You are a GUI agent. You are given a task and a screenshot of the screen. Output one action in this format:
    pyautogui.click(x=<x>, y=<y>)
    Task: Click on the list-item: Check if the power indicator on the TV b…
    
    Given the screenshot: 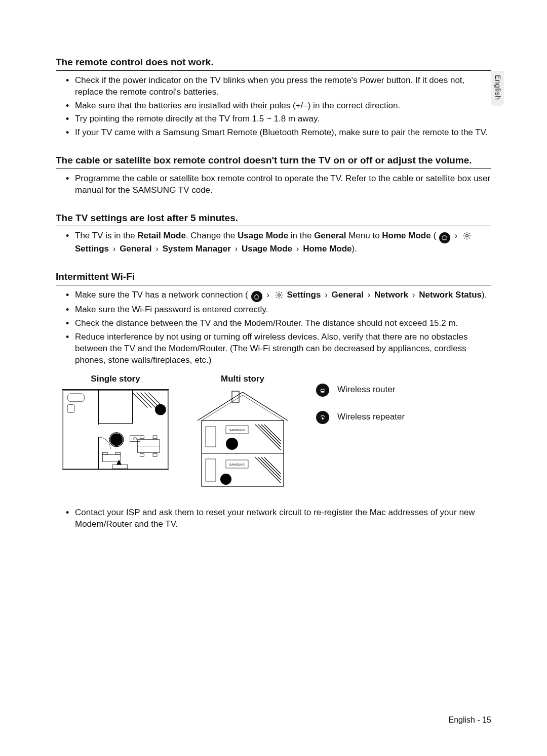 What is the action you would take?
    pyautogui.click(x=279, y=87)
    